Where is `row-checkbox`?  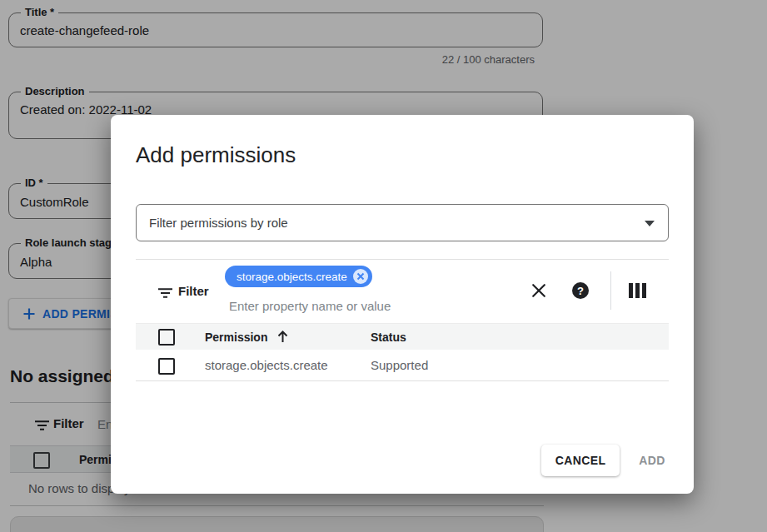
row-checkbox is located at coordinates (167, 366).